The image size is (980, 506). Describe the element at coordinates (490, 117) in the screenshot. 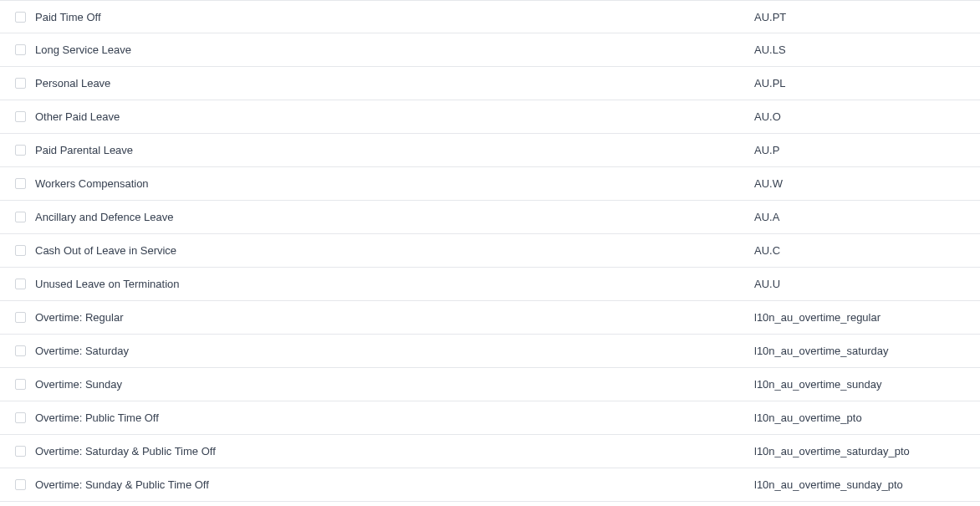

I see `table-row: Other Paid Leave AU.O` at that location.